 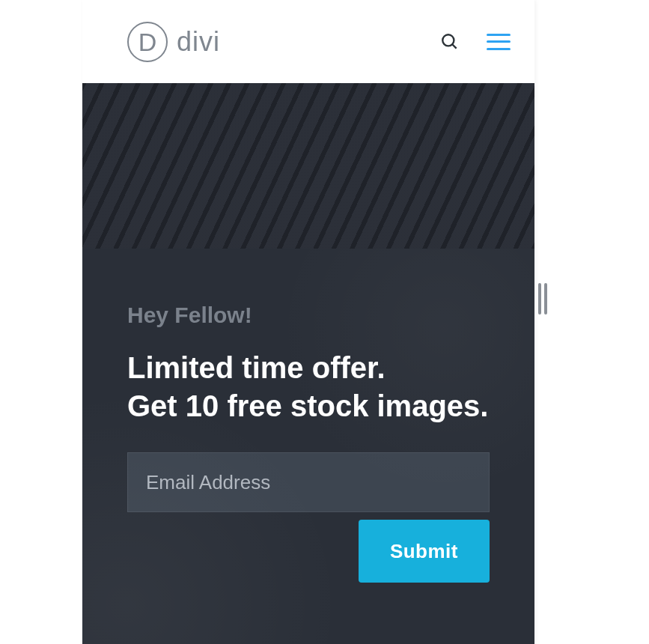 I want to click on site-header: D divi, so click(x=308, y=42).